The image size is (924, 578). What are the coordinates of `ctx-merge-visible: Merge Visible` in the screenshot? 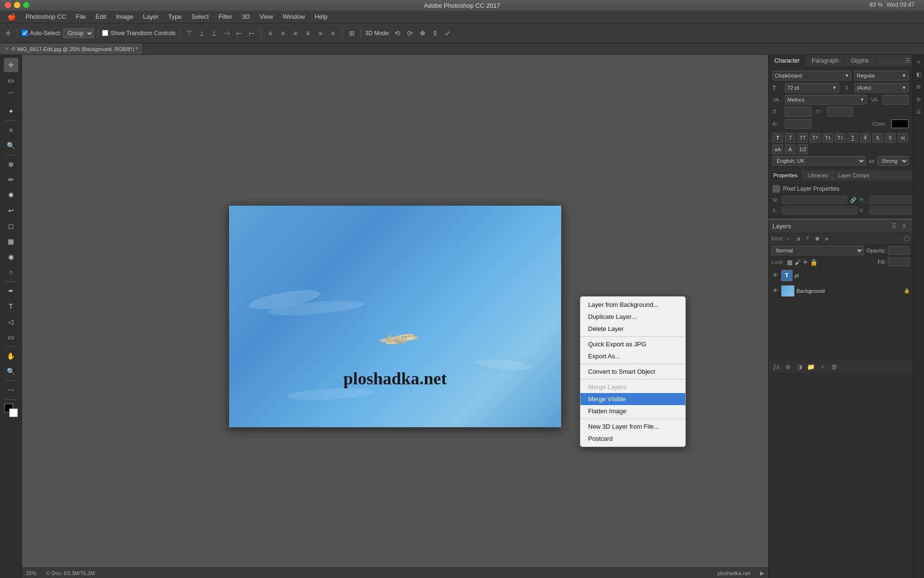 It's located at (633, 399).